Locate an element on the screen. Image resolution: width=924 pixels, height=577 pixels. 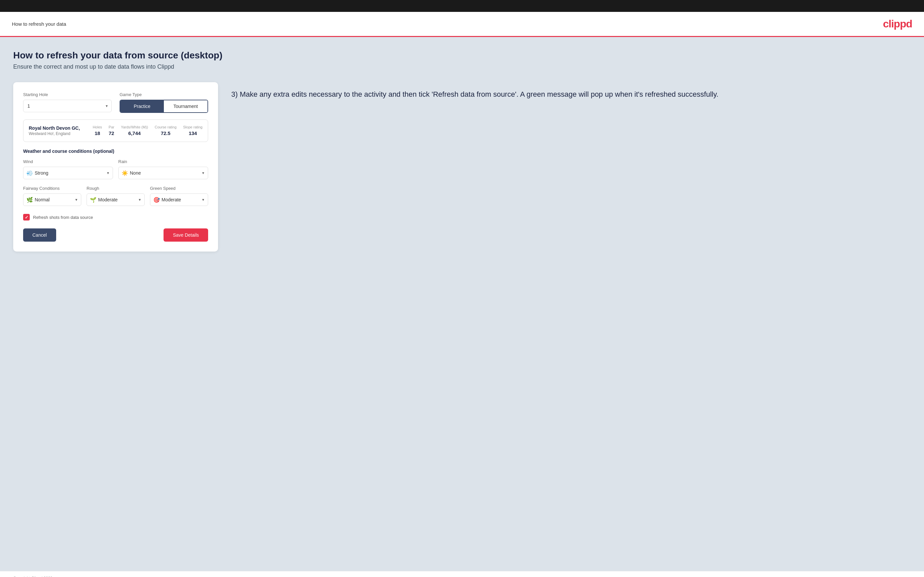
course-location: Westward Ho!, England is located at coordinates (57, 134).